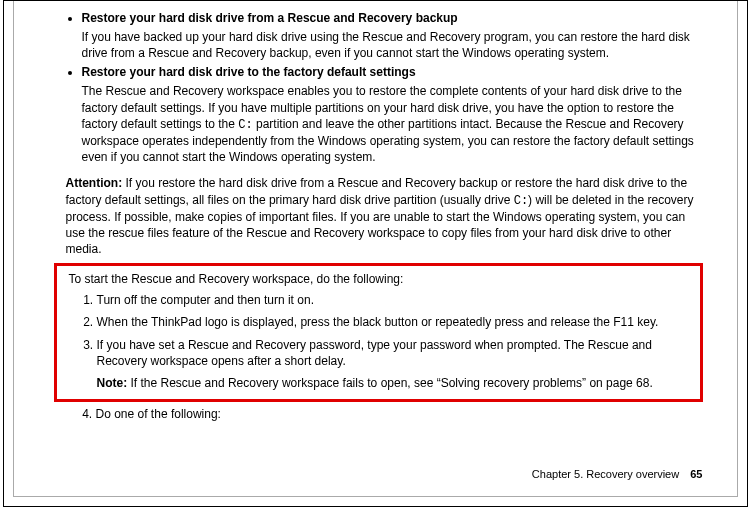  What do you see at coordinates (112, 383) in the screenshot?
I see `note-label: Note:` at bounding box center [112, 383].